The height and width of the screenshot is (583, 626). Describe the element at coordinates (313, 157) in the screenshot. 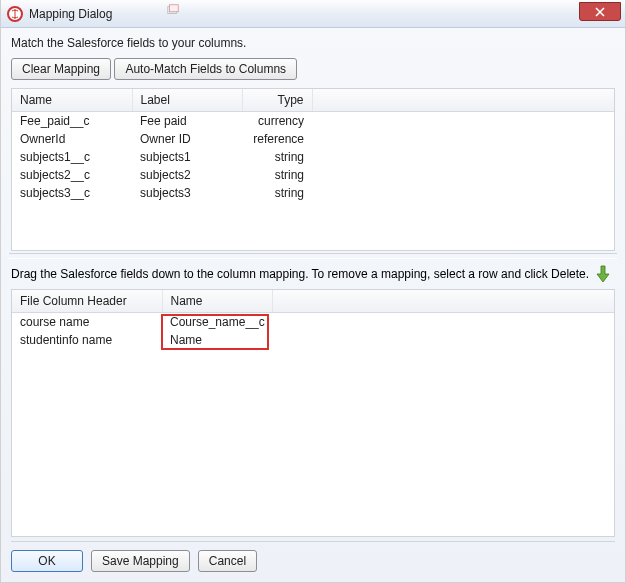

I see `table-row: subjects1__csubjects1string` at that location.